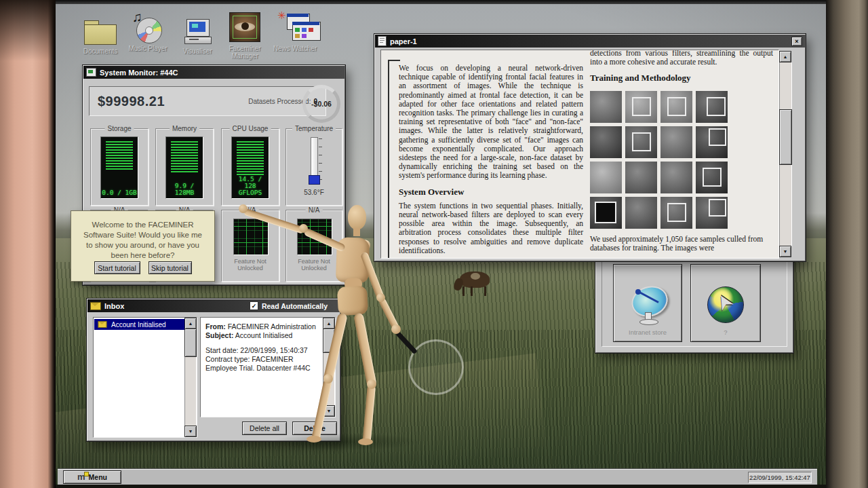 The image size is (868, 488). Describe the element at coordinates (315, 180) in the screenshot. I see `temperature-thumb` at that location.